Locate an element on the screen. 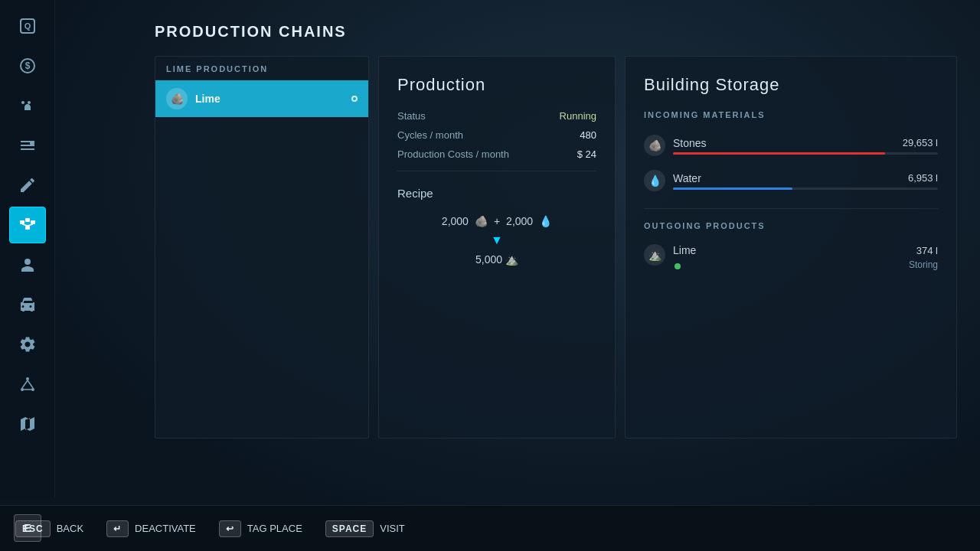 The width and height of the screenshot is (980, 551). stones-info: Stones 29,653 l is located at coordinates (805, 145).